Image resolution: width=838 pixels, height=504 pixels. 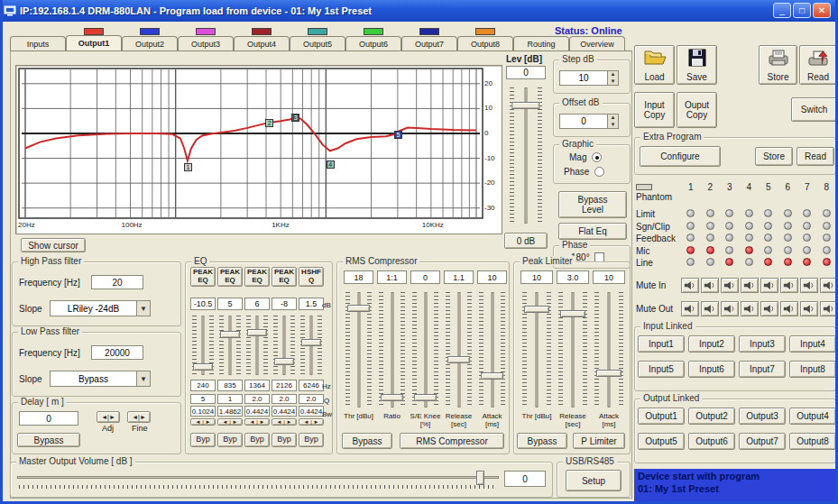 What do you see at coordinates (284, 411) in the screenshot?
I see `eq-bw-value: 0.4424` at bounding box center [284, 411].